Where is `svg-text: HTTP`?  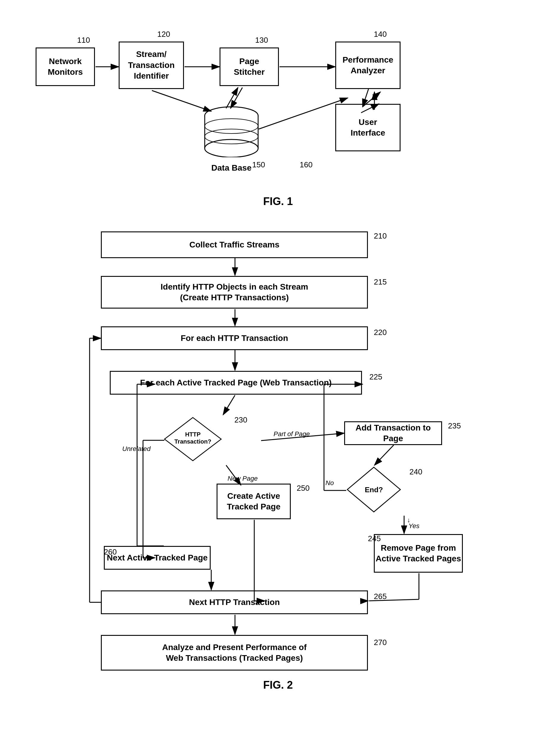
svg-text: HTTP is located at coordinates (193, 434).